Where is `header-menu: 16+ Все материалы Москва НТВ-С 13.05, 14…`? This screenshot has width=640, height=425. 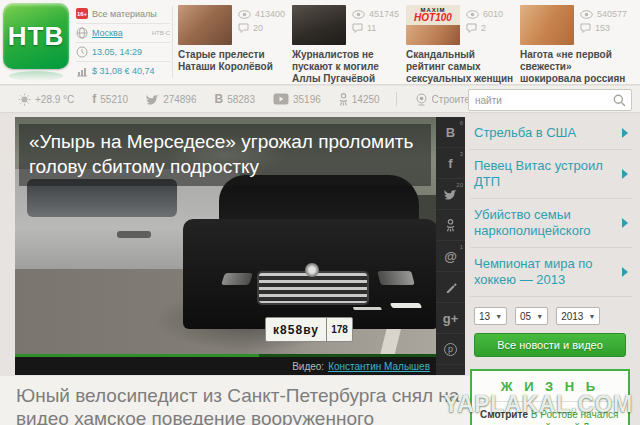
header-menu: 16+ Все материалы Москва НТВ-С 13.05, 14… is located at coordinates (123, 42).